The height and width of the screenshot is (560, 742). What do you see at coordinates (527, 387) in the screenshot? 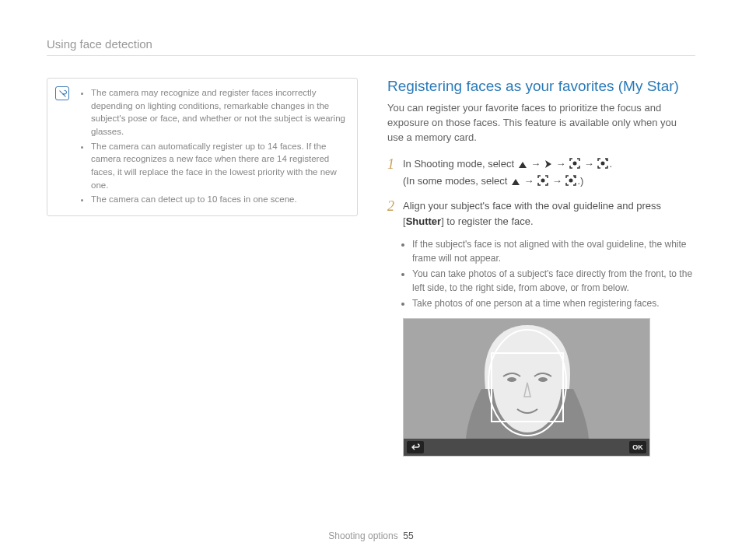
I see `face-illustration: OK` at bounding box center [527, 387].